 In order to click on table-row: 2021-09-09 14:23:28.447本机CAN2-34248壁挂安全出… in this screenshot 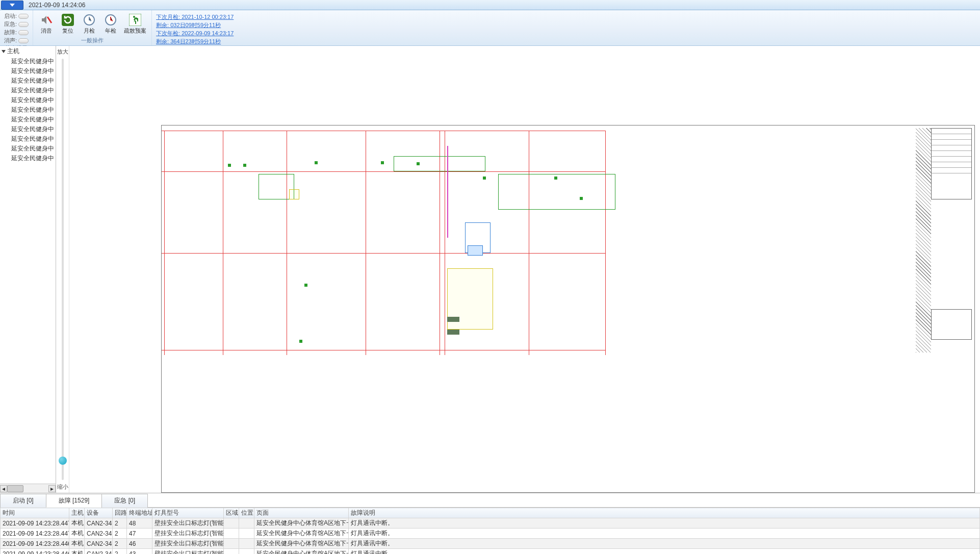, I will do `click(491, 523)`.